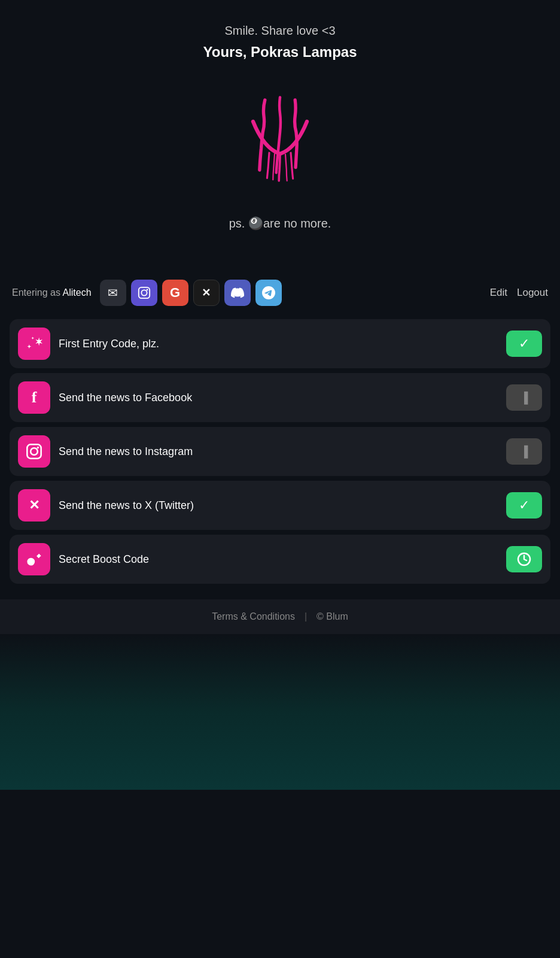 This screenshot has height=958, width=560. I want to click on task-icon-twitter: ✕, so click(34, 505).